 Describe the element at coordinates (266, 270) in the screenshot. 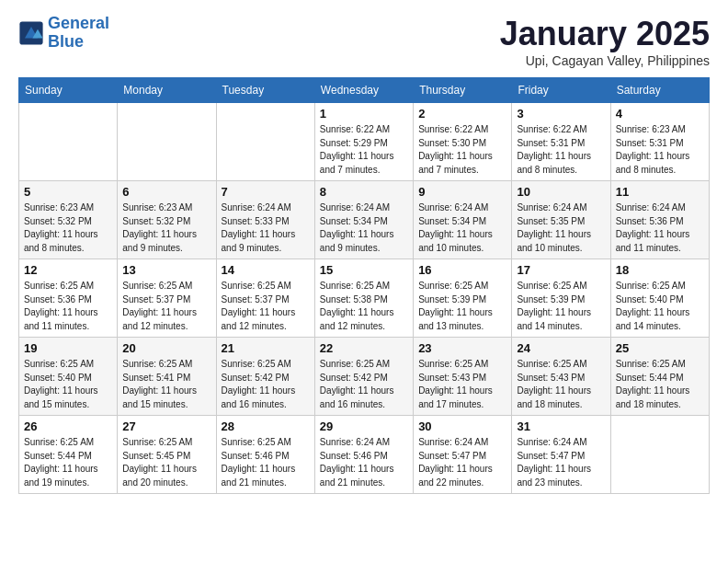

I see `day-number: 14` at that location.